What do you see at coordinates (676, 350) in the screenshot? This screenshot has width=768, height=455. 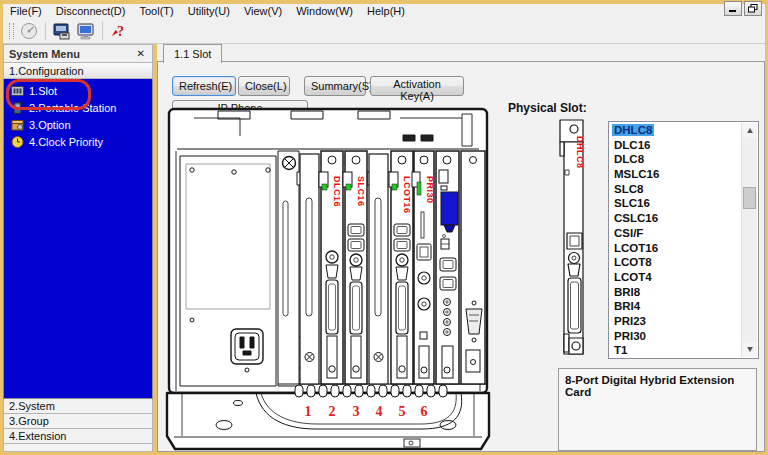 I see `list-item-t1: T1` at bounding box center [676, 350].